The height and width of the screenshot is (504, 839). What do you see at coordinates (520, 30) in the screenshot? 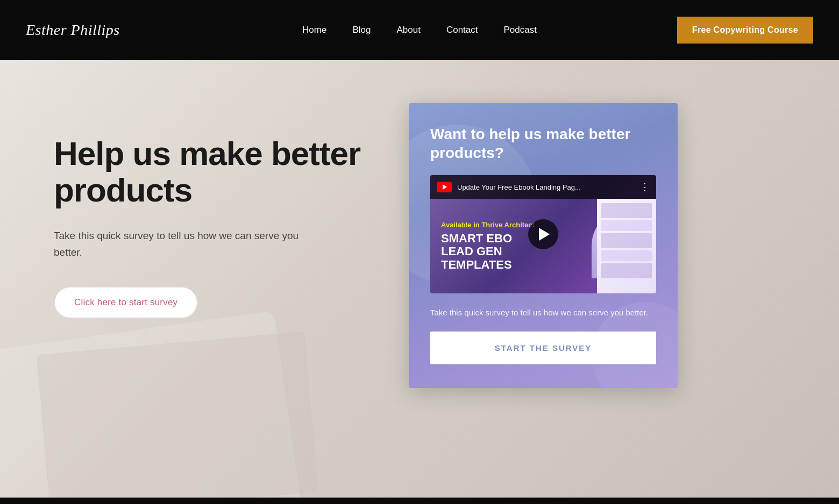
I see `nav-item-podcast: Podcast` at bounding box center [520, 30].